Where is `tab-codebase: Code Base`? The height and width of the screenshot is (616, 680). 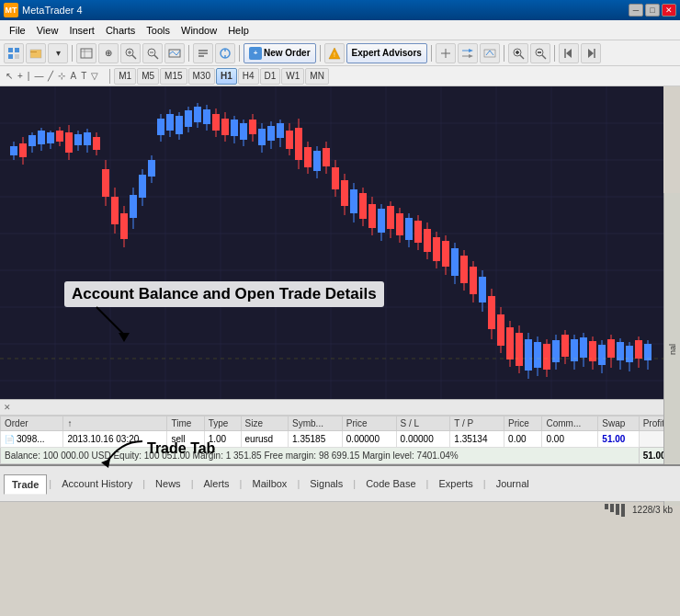 tab-codebase: Code Base is located at coordinates (391, 484).